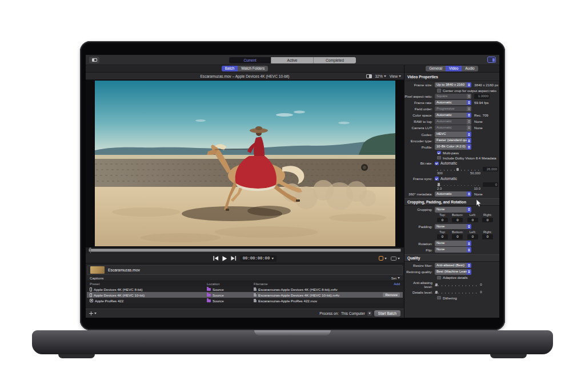 This screenshot has height=392, width=585. What do you see at coordinates (453, 85) in the screenshot?
I see `frame-size-dropdown: Up to 3840 x 2160` at bounding box center [453, 85].